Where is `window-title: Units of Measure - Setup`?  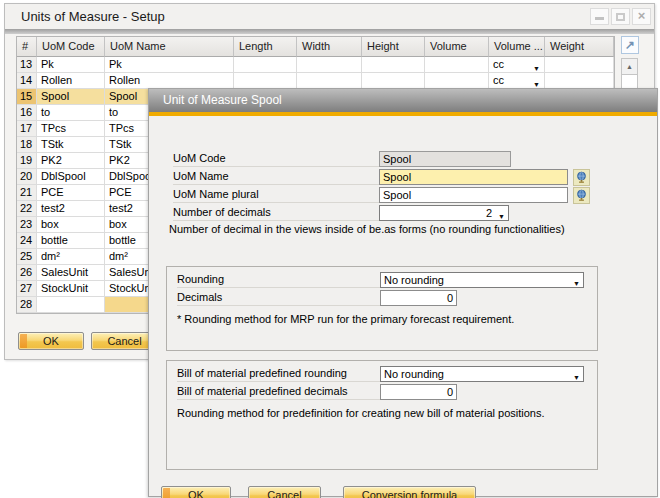
window-title: Units of Measure - Setup is located at coordinates (93, 16).